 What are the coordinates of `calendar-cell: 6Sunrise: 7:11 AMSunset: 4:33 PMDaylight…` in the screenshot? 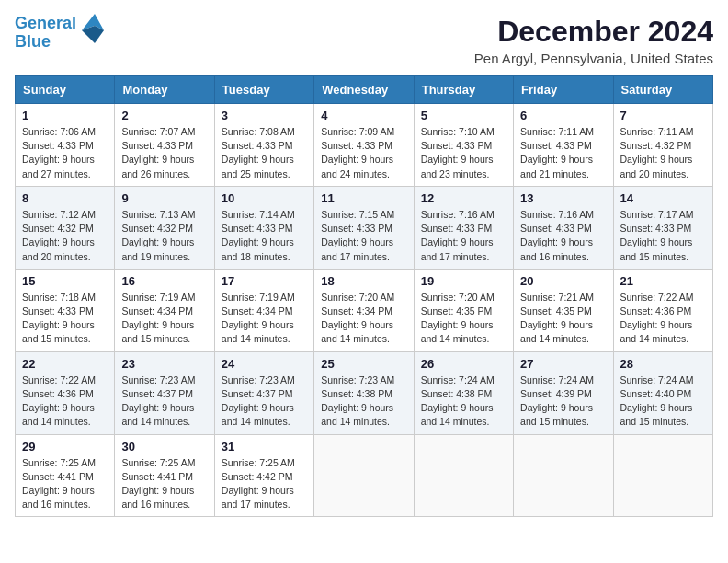 It's located at (563, 145).